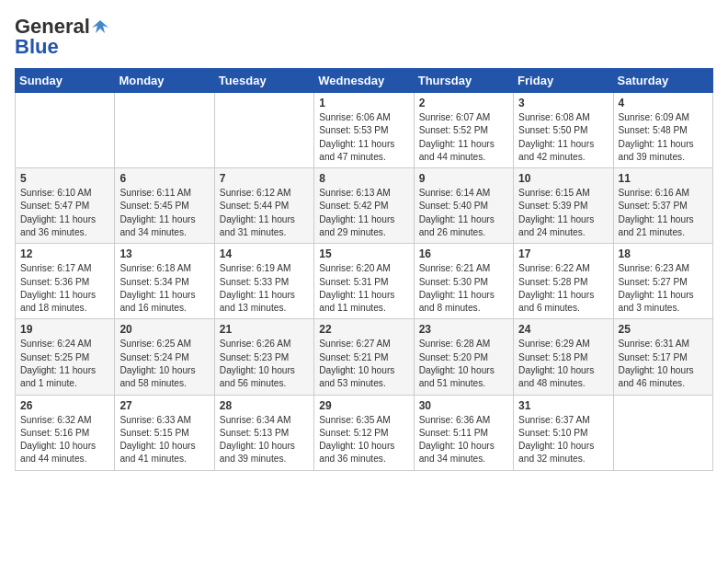 The height and width of the screenshot is (563, 728). Describe the element at coordinates (563, 178) in the screenshot. I see `day-number: 10` at that location.